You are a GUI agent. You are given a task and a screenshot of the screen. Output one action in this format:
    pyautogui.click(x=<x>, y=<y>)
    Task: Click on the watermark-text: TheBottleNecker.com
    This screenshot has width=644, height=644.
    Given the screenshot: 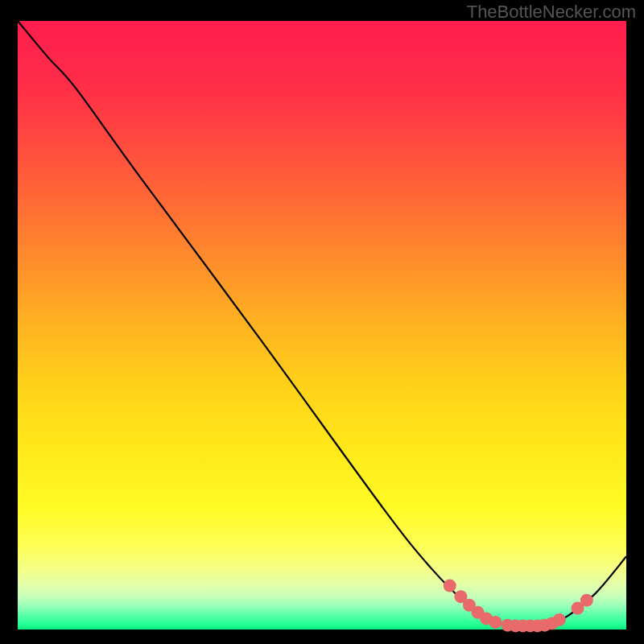 What is the action you would take?
    pyautogui.click(x=551, y=12)
    